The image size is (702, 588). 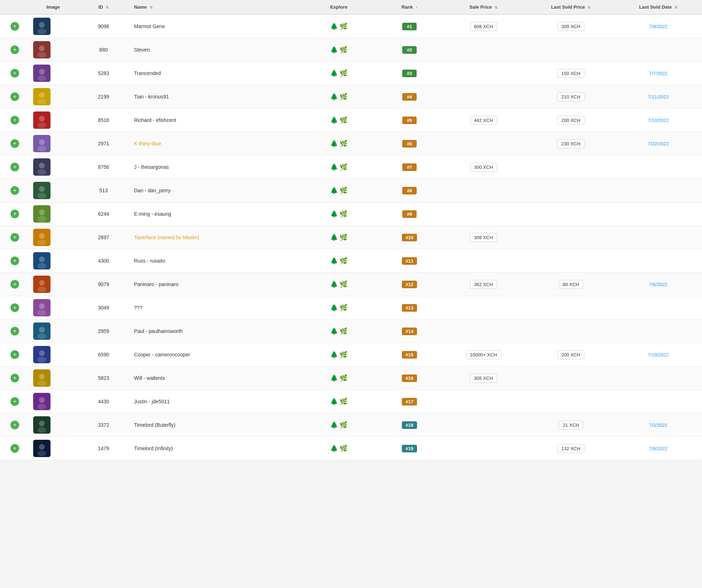 I want to click on sale-price-badge: 442 XCH, so click(x=483, y=120).